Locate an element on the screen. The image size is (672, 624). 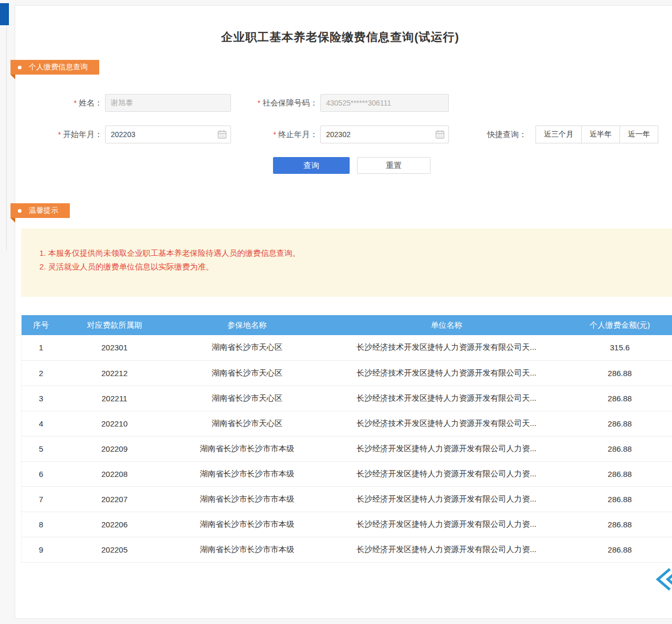
table-row: 8202206湖南省长沙市长沙市市本级长沙经济开发区捷特人力资源开发有限公司人力… is located at coordinates (346, 524).